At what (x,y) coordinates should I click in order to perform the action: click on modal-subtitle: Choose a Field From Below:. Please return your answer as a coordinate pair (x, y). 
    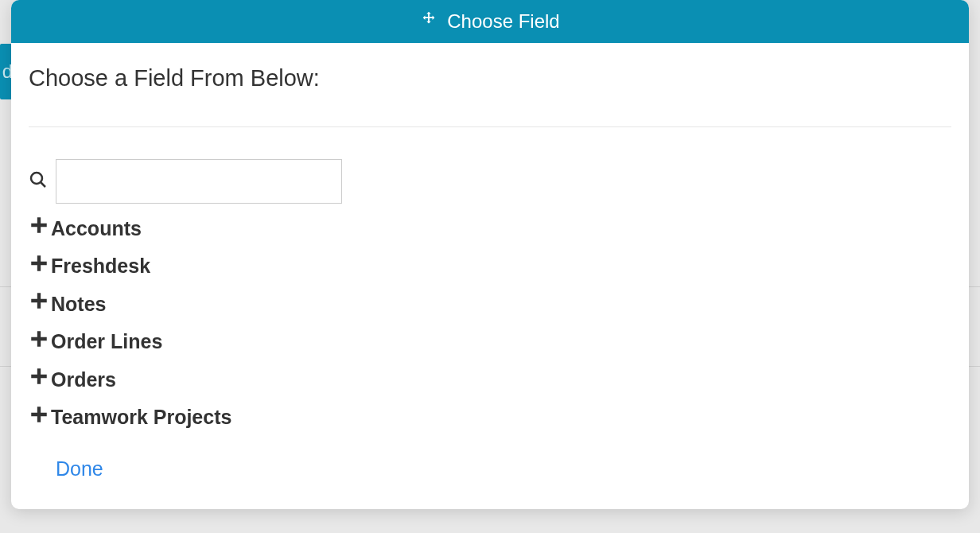
    Looking at the image, I should click on (490, 78).